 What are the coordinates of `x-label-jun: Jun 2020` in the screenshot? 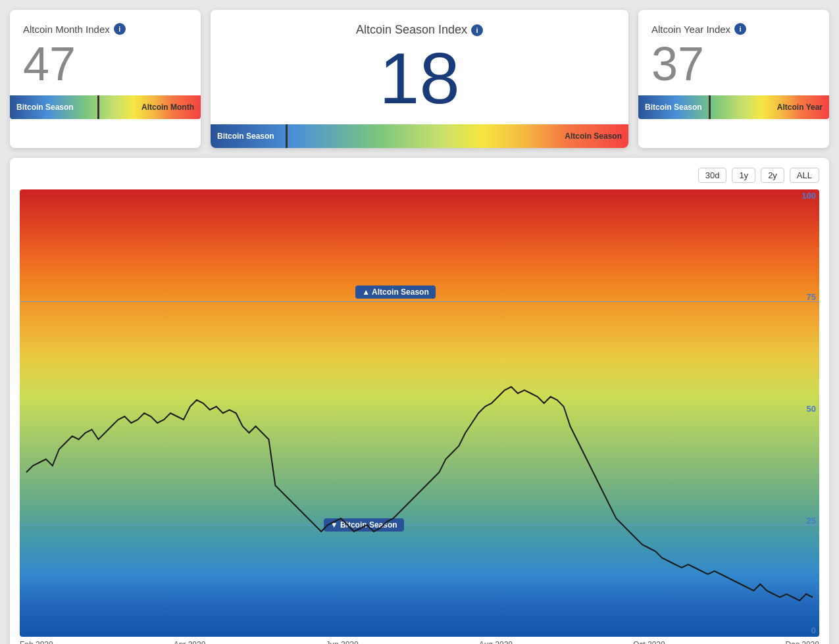 It's located at (342, 642).